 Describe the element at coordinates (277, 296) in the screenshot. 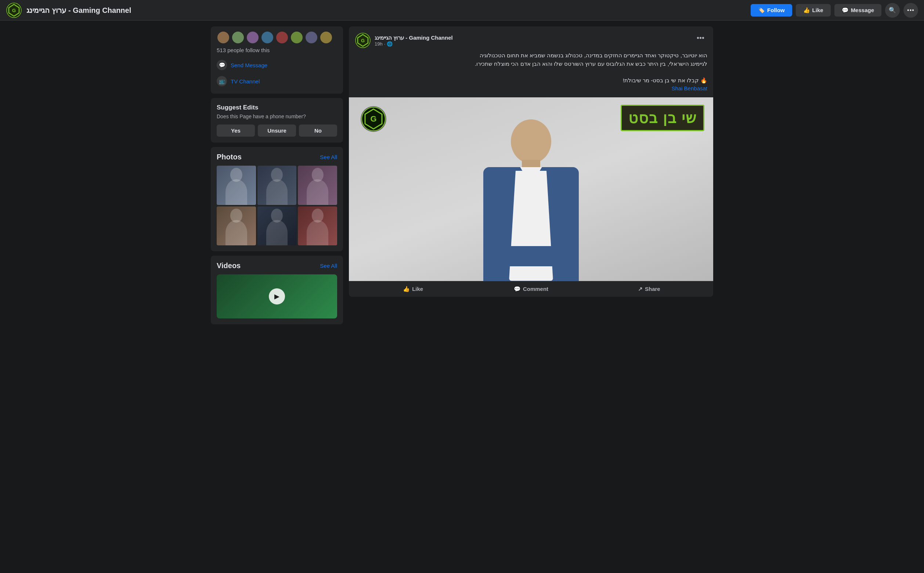

I see `video-thumbnail: ▶` at that location.